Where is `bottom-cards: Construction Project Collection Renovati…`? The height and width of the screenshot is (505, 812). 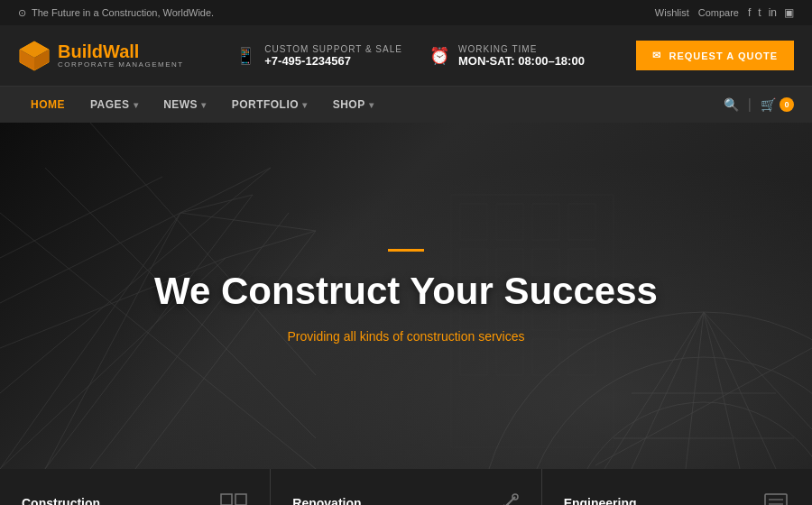 bottom-cards: Construction Project Collection Renovati… is located at coordinates (406, 487).